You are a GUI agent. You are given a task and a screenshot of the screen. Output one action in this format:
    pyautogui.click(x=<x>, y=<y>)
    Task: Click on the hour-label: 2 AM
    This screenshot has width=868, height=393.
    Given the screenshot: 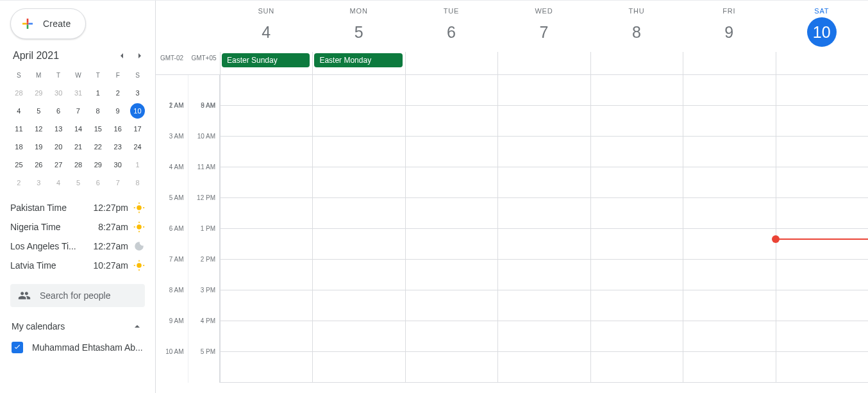 What is the action you would take?
    pyautogui.click(x=170, y=117)
    